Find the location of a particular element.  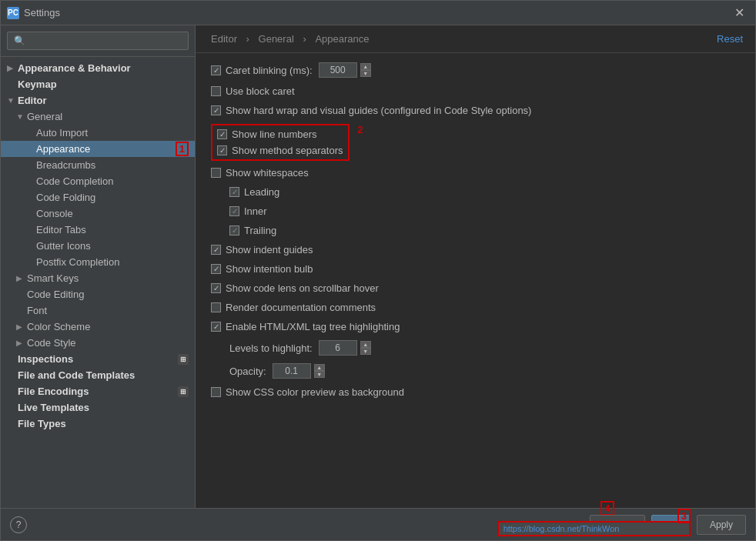

close-button: ✕ is located at coordinates (739, 12).